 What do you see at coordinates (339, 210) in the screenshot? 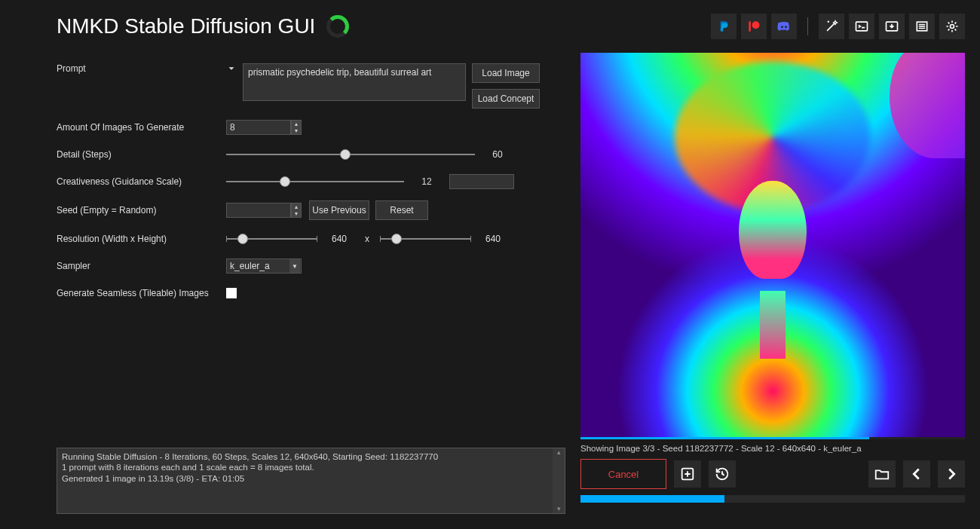
I see `use-previous-button: Use Previous` at bounding box center [339, 210].